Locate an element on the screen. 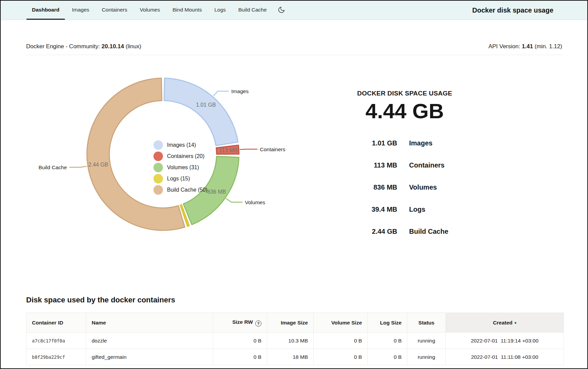  legend-dot-containers is located at coordinates (158, 156).